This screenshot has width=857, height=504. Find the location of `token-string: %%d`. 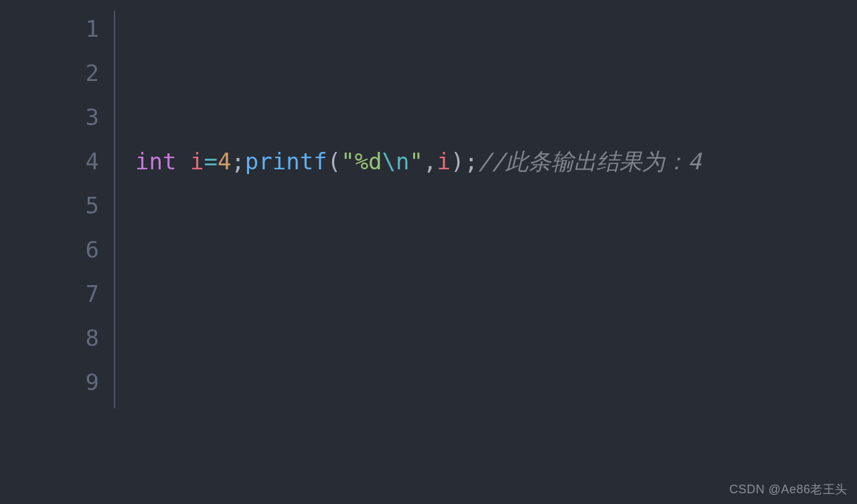

token-string: %%d is located at coordinates (265, 503).